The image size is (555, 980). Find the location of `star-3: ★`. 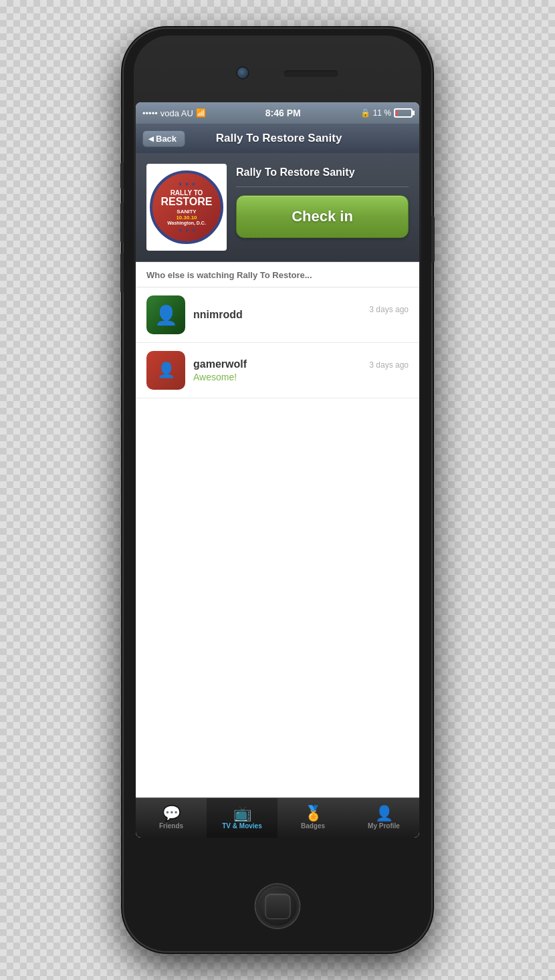

star-3: ★ is located at coordinates (194, 185).